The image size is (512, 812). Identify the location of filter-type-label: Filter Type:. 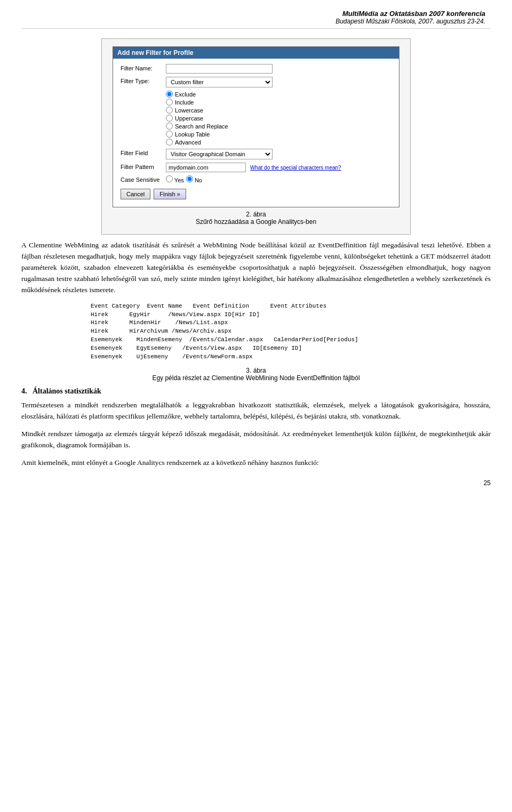
(143, 81).